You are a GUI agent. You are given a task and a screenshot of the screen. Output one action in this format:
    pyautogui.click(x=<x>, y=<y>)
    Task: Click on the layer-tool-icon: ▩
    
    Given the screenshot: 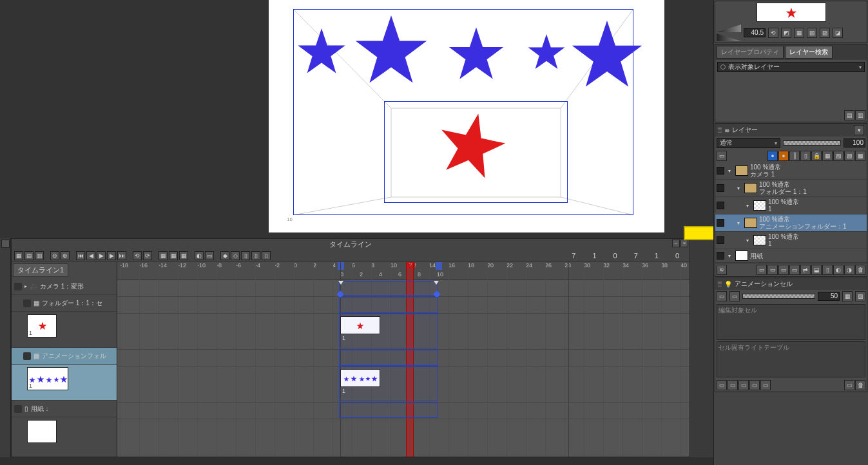 What is the action you would take?
    pyautogui.click(x=860, y=156)
    